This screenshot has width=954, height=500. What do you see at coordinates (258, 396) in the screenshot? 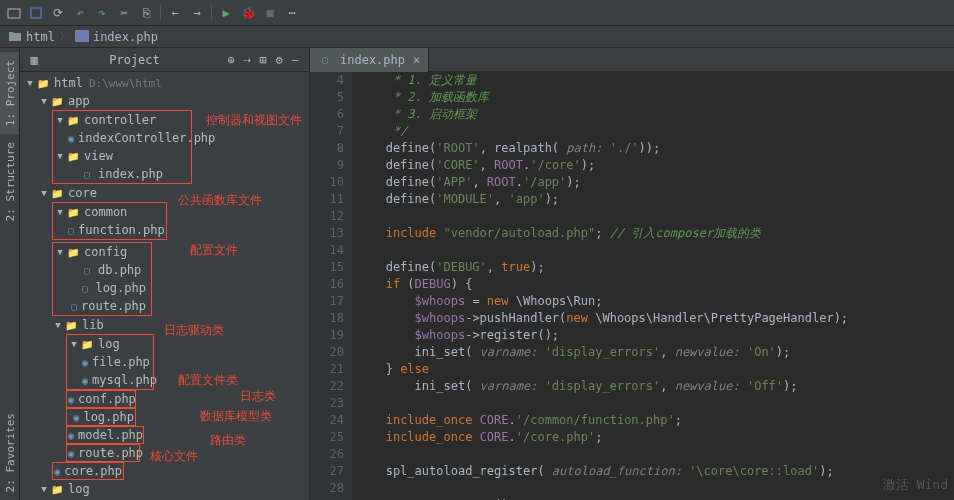
I see `annotation: 日志类` at bounding box center [258, 396].